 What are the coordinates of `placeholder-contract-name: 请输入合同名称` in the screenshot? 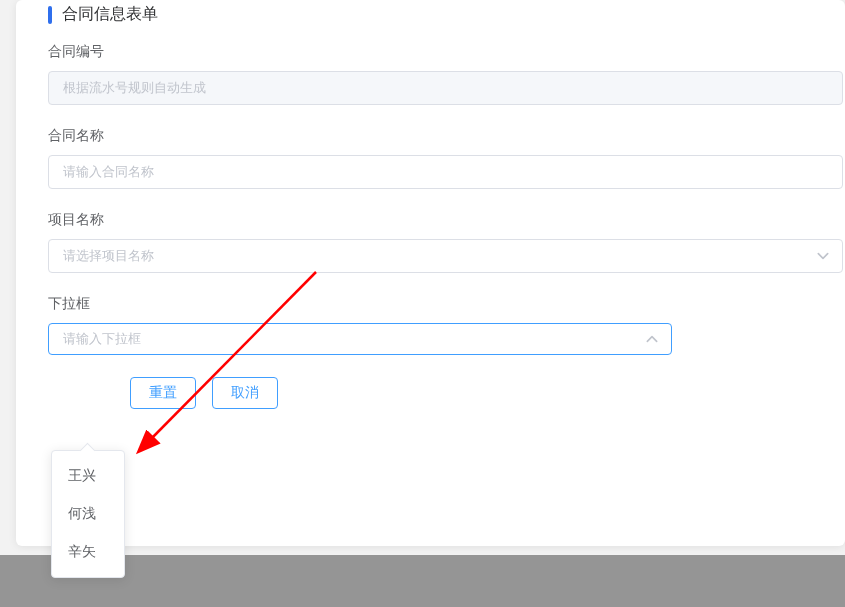 It's located at (108, 172).